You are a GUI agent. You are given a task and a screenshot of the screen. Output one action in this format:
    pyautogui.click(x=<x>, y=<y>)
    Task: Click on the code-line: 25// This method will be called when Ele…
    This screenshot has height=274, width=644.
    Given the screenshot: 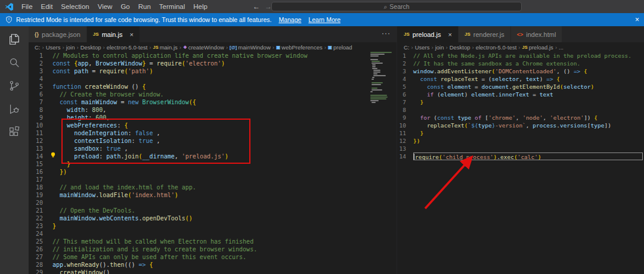 What is the action you would take?
    pyautogui.click(x=212, y=242)
    